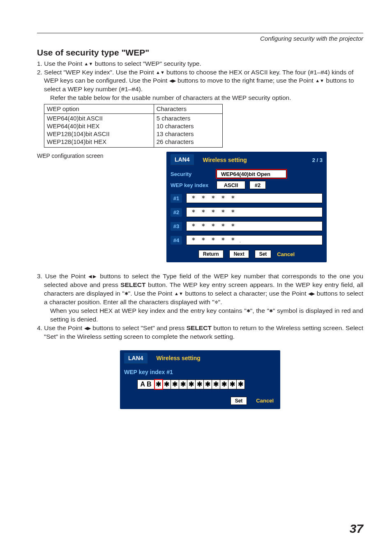 Image resolution: width=392 pixels, height=555 pixels. Describe the element at coordinates (216, 302) in the screenshot. I see `hollow-asterisk-icon` at that location.